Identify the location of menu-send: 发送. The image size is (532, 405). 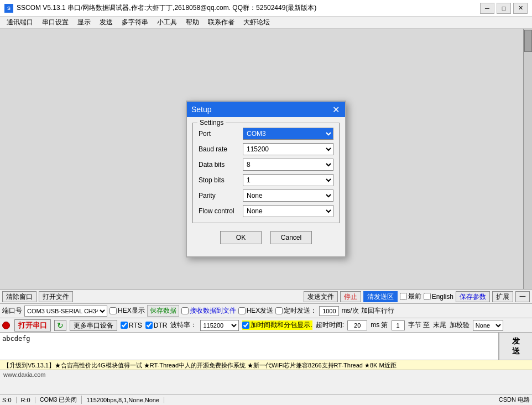
(106, 22).